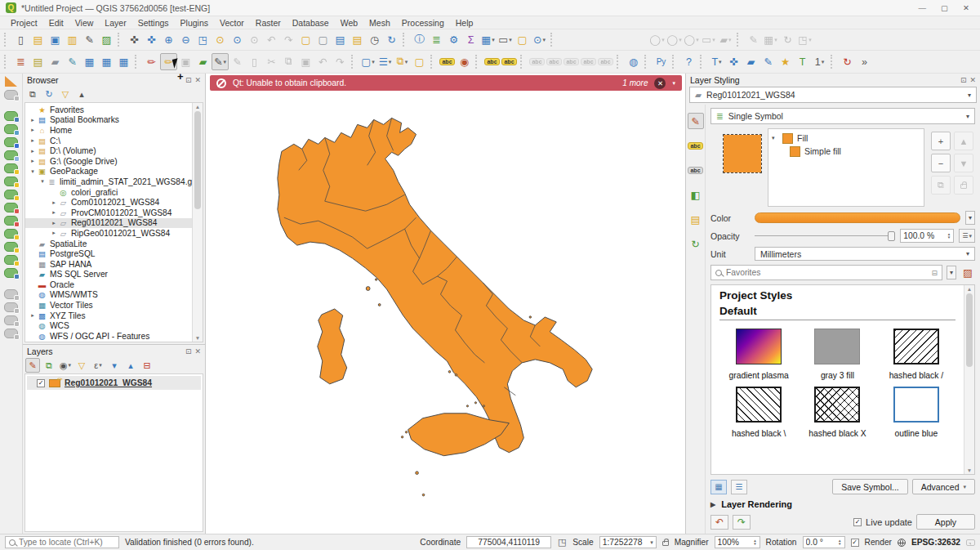 Image resolution: width=980 pixels, height=550 pixels. What do you see at coordinates (696, 121) in the screenshot?
I see `tab-symbology: ✎` at bounding box center [696, 121].